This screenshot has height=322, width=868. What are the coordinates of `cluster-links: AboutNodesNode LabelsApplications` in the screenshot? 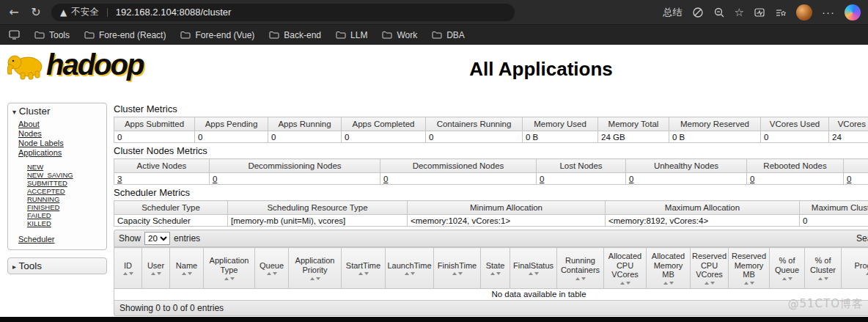 It's located at (57, 138).